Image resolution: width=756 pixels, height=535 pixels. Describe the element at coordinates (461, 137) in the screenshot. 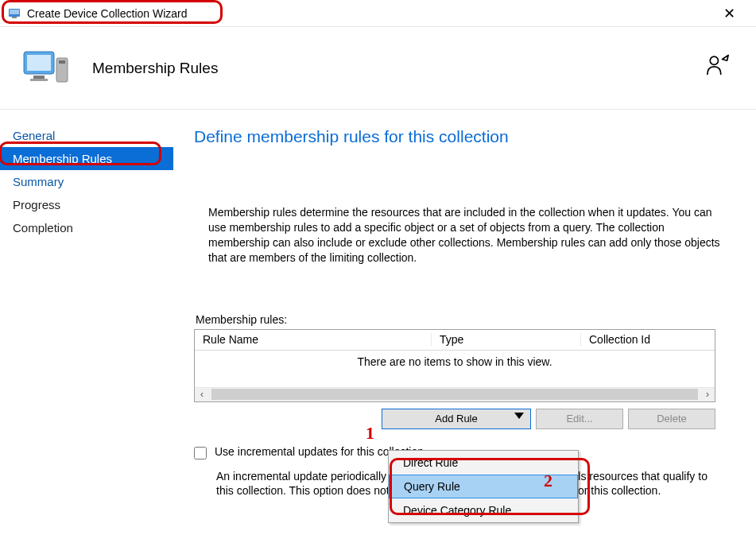

I see `section-heading: Define membership rules for this collect…` at that location.